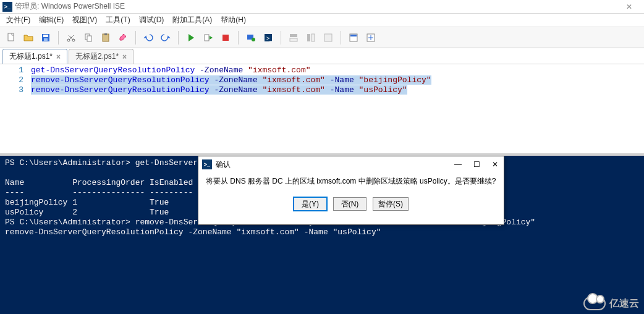  Describe the element at coordinates (337, 70) in the screenshot. I see `code-line: get-DnsServerQueryResolutionPolicy -Zone…` at that location.